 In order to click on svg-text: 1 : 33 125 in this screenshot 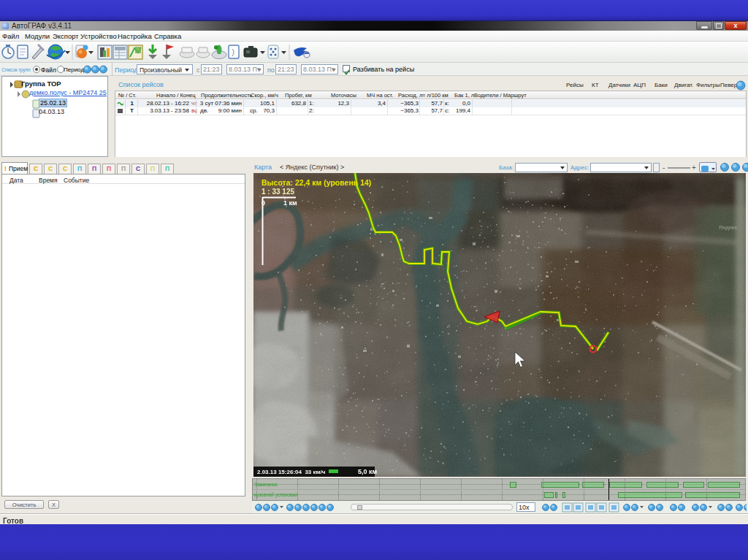, I will do `click(278, 191)`.